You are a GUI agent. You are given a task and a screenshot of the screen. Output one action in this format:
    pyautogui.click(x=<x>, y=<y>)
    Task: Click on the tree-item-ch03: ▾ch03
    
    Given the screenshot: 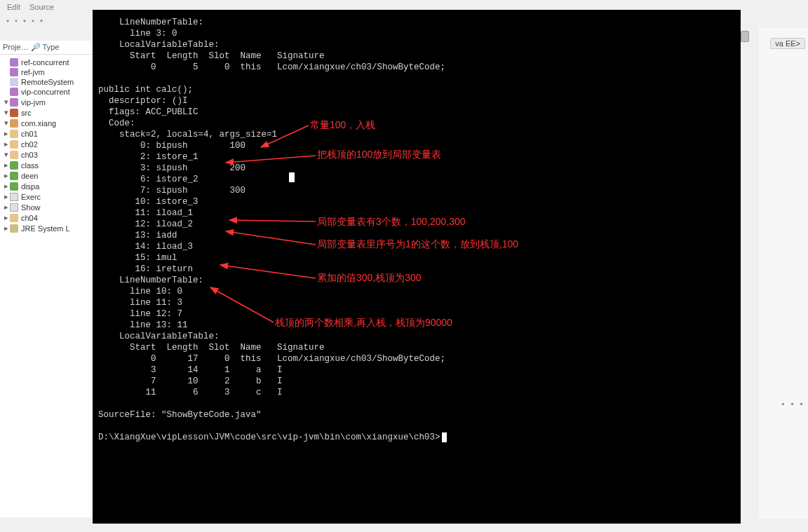 What is the action you would take?
    pyautogui.click(x=46, y=154)
    